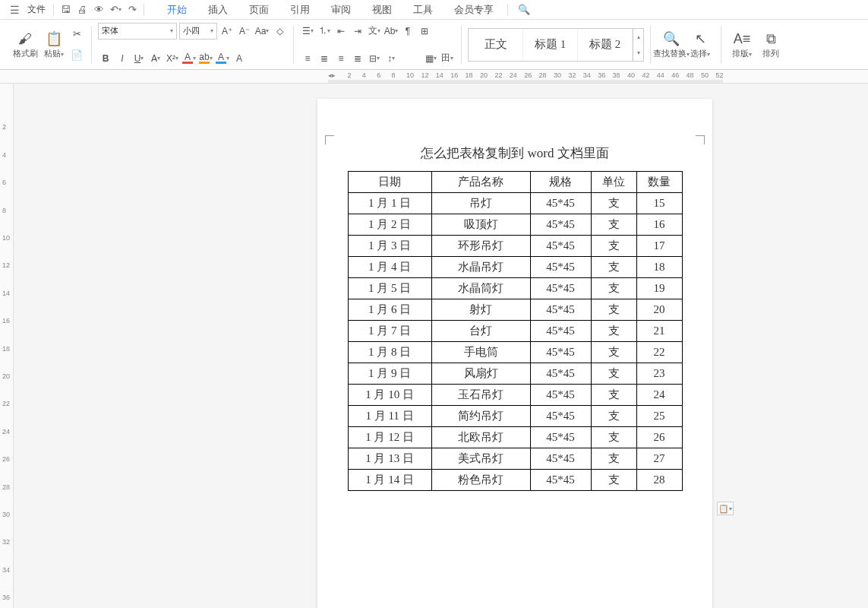  What do you see at coordinates (308, 59) in the screenshot?
I see `align-left-icon: ≡` at bounding box center [308, 59].